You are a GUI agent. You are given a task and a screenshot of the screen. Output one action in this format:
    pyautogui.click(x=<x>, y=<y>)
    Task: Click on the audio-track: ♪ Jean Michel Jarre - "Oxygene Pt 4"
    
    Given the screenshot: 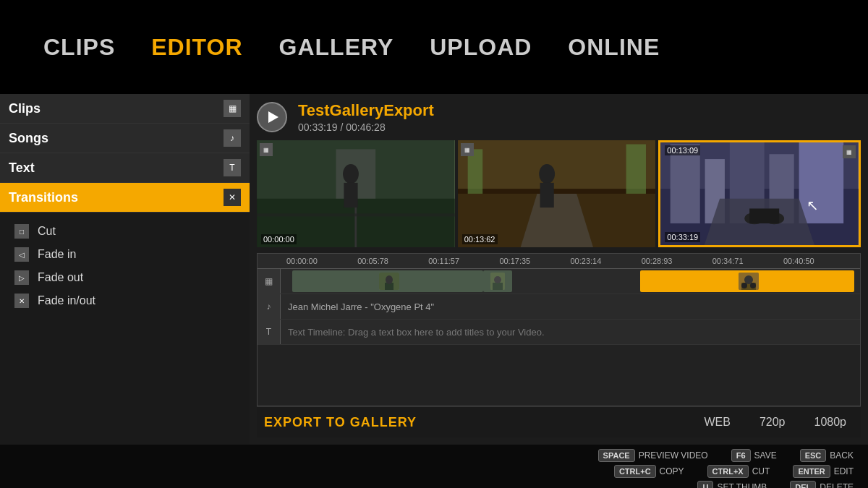 What is the action you would take?
    pyautogui.click(x=558, y=307)
    